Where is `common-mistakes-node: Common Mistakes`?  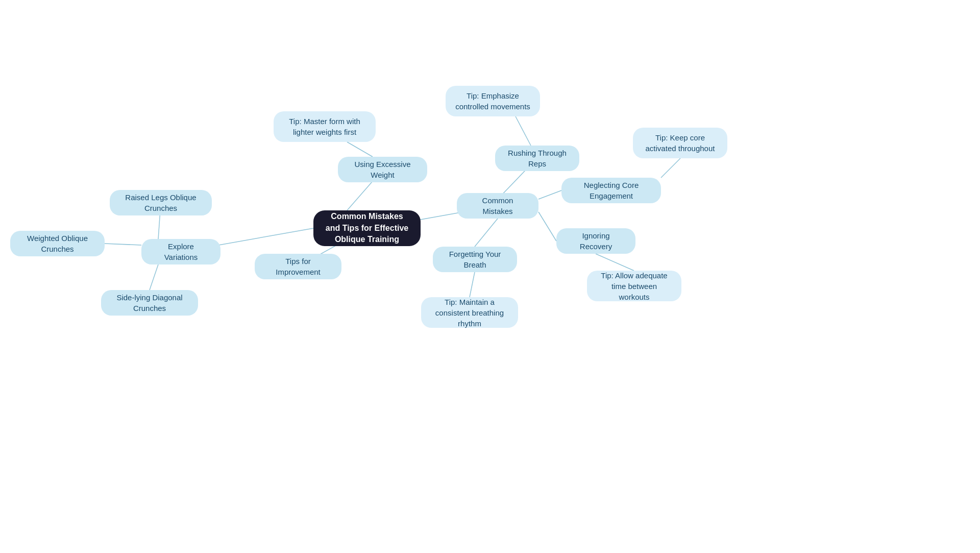 common-mistakes-node: Common Mistakes is located at coordinates (498, 206).